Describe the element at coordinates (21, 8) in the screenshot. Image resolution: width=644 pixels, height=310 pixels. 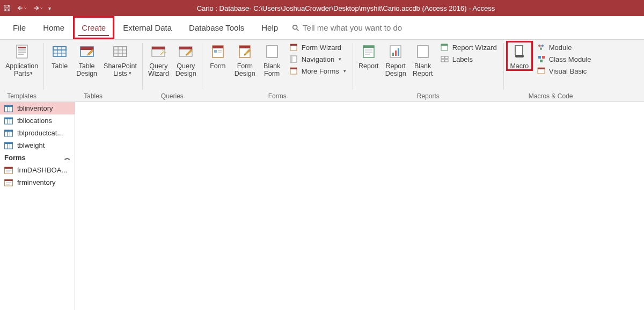
I see `undo-icon` at that location.